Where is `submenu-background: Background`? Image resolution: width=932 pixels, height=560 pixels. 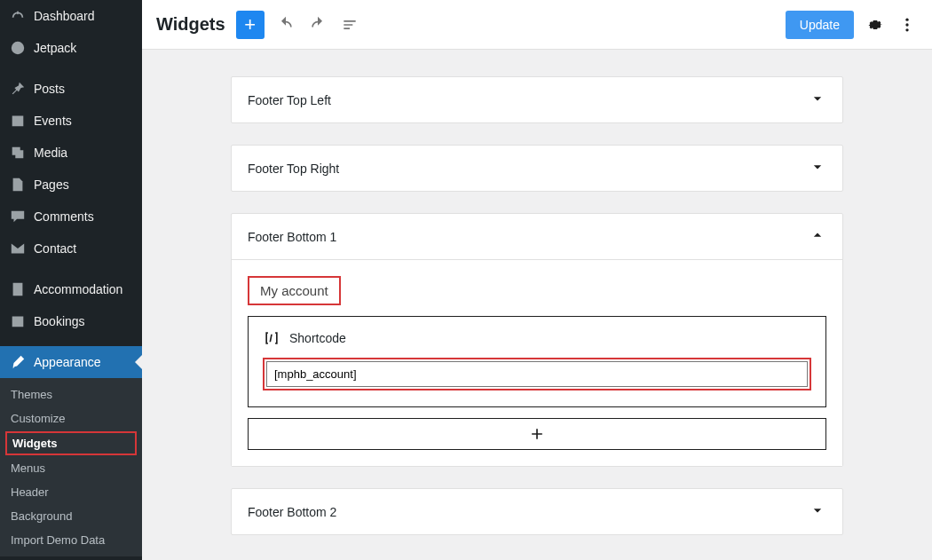 submenu-background: Background is located at coordinates (71, 517).